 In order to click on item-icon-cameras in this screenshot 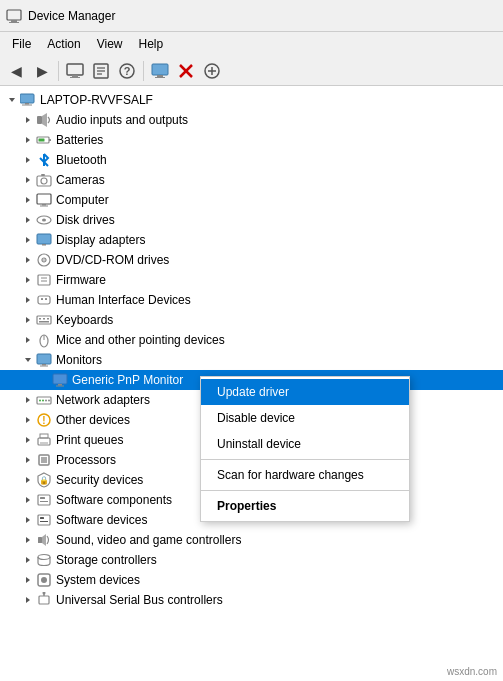, I will do `click(44, 180)`.